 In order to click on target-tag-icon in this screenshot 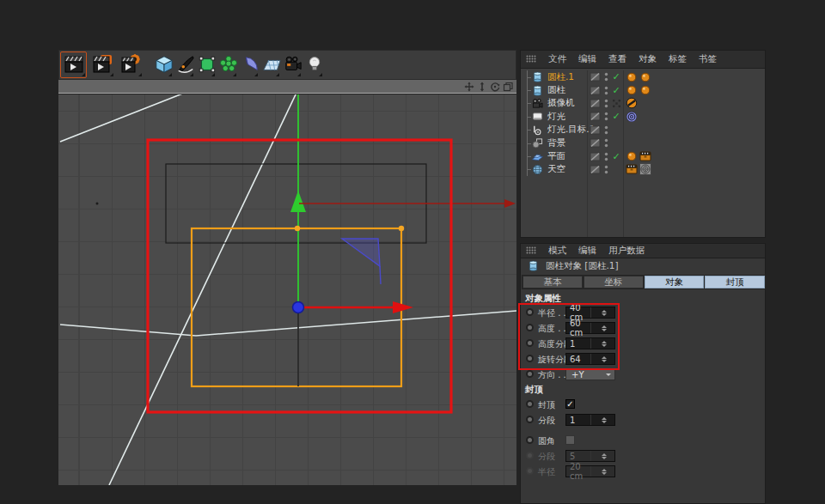, I will do `click(632, 117)`.